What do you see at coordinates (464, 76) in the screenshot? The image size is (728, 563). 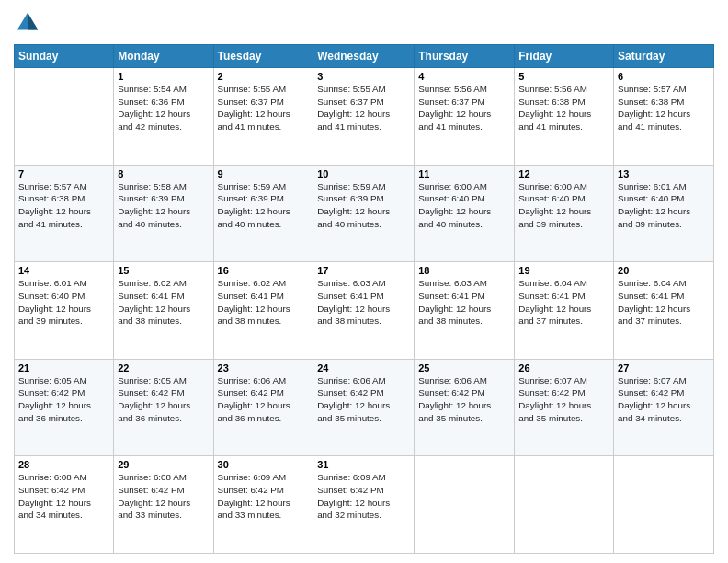 I see `day-number: 4` at bounding box center [464, 76].